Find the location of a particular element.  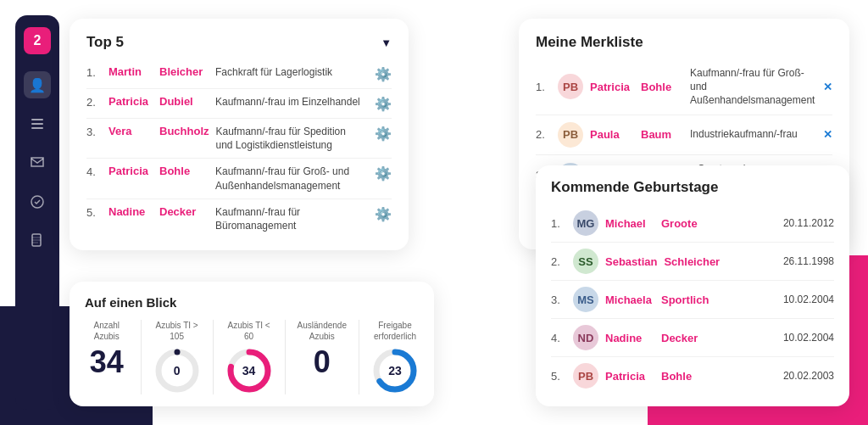

merkliste-list-item: 1. PB Patricia Bohle Kaufmann/-frau für … is located at coordinates (684, 87).